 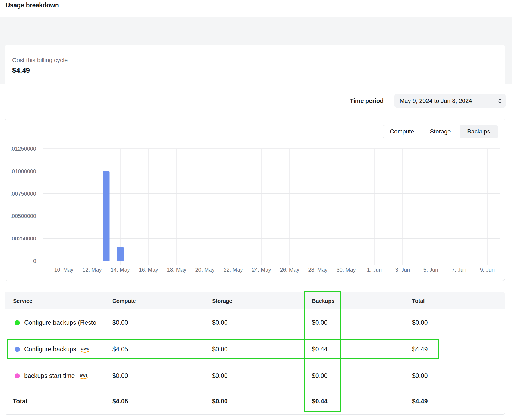 I want to click on x-axis-tick-label: 1. Jun, so click(x=374, y=270).